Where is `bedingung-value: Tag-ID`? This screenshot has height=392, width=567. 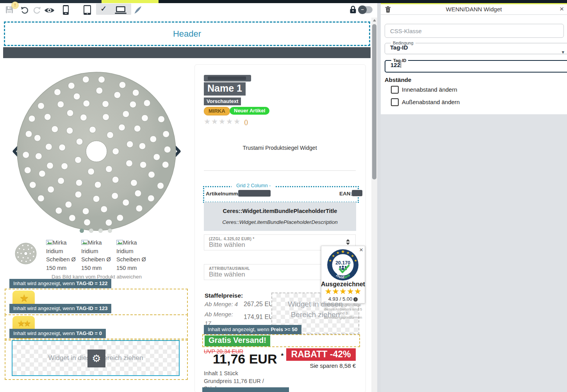
bedingung-value: Tag-ID is located at coordinates (477, 48).